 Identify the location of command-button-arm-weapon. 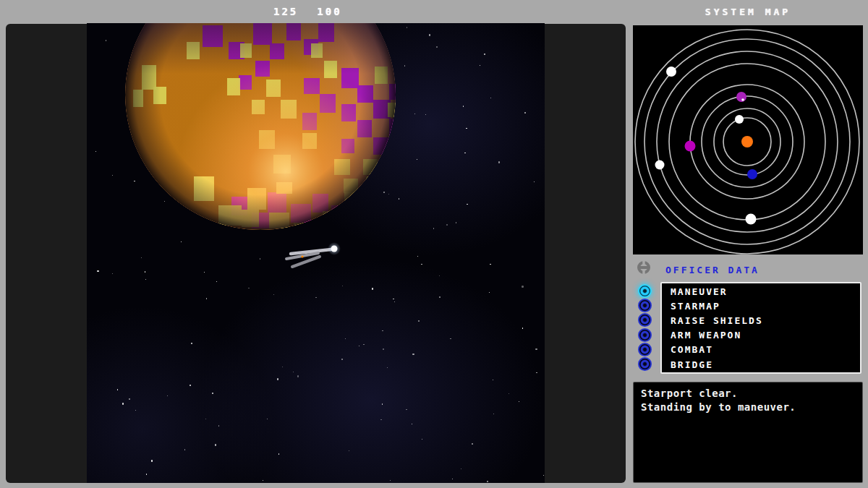
(645, 335).